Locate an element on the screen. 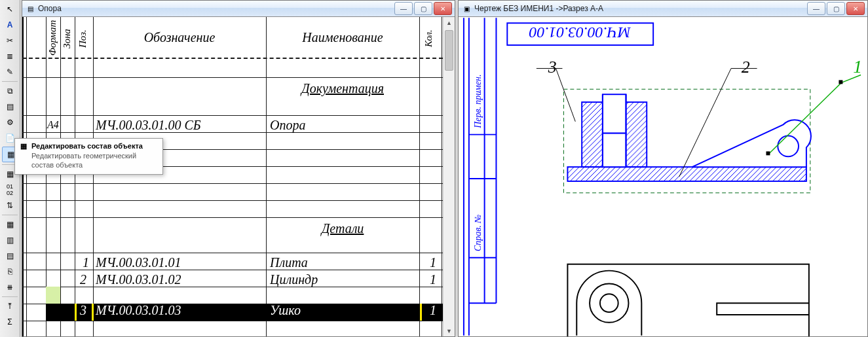  config-icon: ⚙ is located at coordinates (10, 122).